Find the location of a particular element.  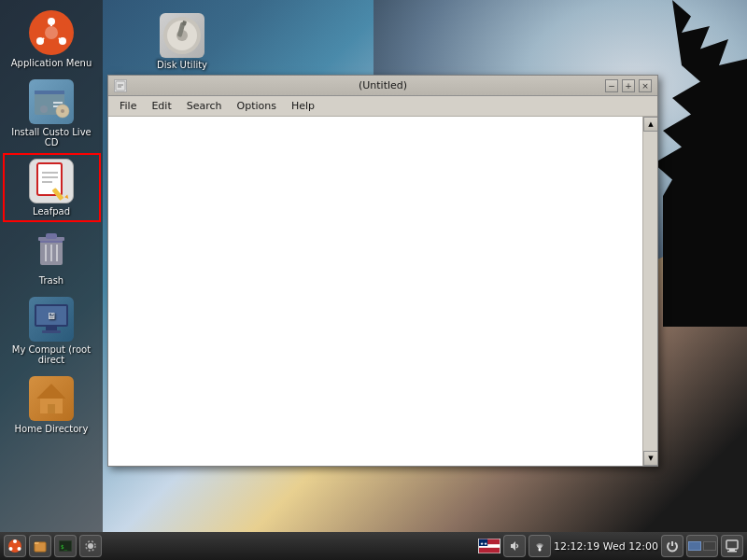

window-icon is located at coordinates (120, 86).